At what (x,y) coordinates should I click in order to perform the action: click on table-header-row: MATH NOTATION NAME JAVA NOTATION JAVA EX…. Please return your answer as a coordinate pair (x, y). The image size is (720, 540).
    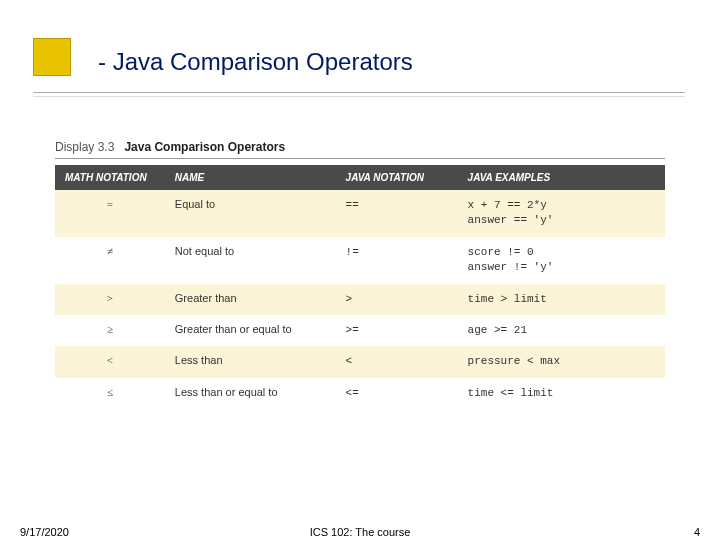
    Looking at the image, I should click on (360, 178).